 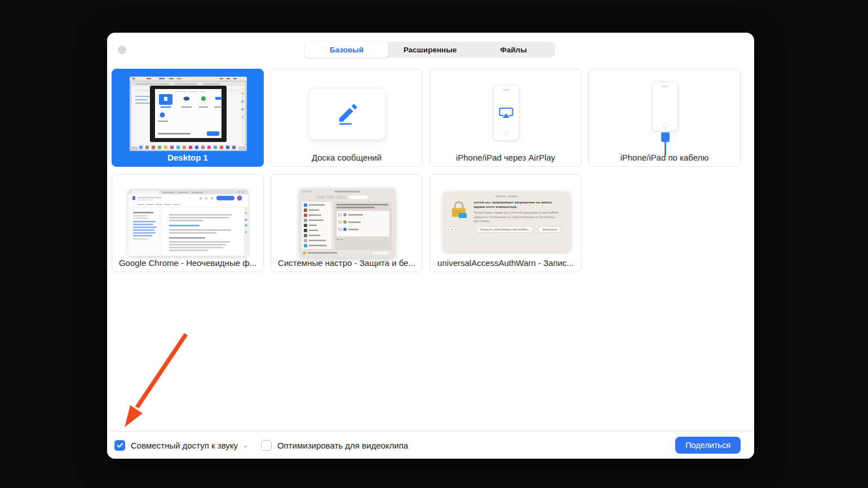 What do you see at coordinates (246, 445) in the screenshot?
I see `chevron-down-icon: ⌄` at bounding box center [246, 445].